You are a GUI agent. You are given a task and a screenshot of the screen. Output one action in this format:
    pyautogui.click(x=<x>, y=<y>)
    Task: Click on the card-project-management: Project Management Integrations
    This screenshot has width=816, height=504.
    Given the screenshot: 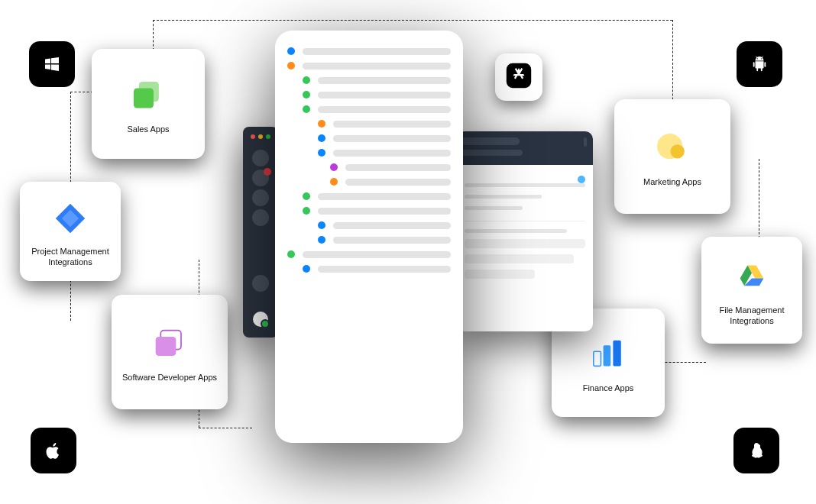 What is the action you would take?
    pyautogui.click(x=70, y=231)
    